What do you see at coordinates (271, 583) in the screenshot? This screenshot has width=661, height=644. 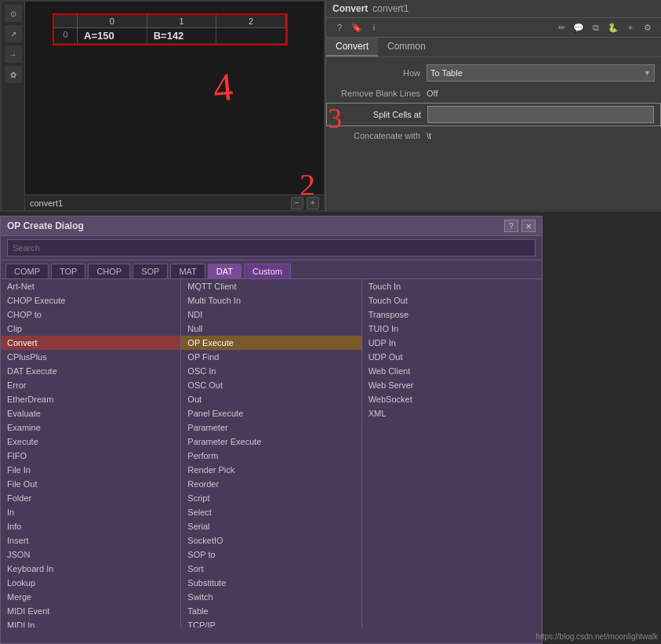 I see `list-item: Substitute` at bounding box center [271, 583].